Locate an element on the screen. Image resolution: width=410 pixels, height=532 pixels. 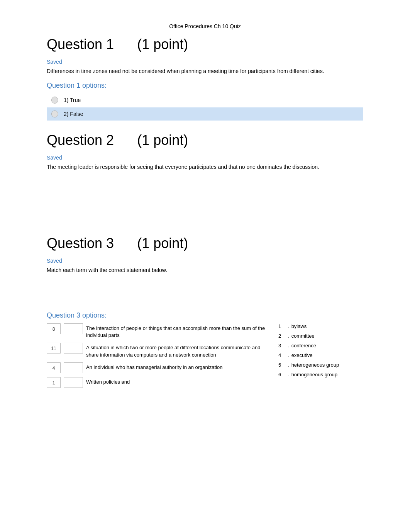
question-3-text: Match each term with the correct stateme… is located at coordinates (205, 270).